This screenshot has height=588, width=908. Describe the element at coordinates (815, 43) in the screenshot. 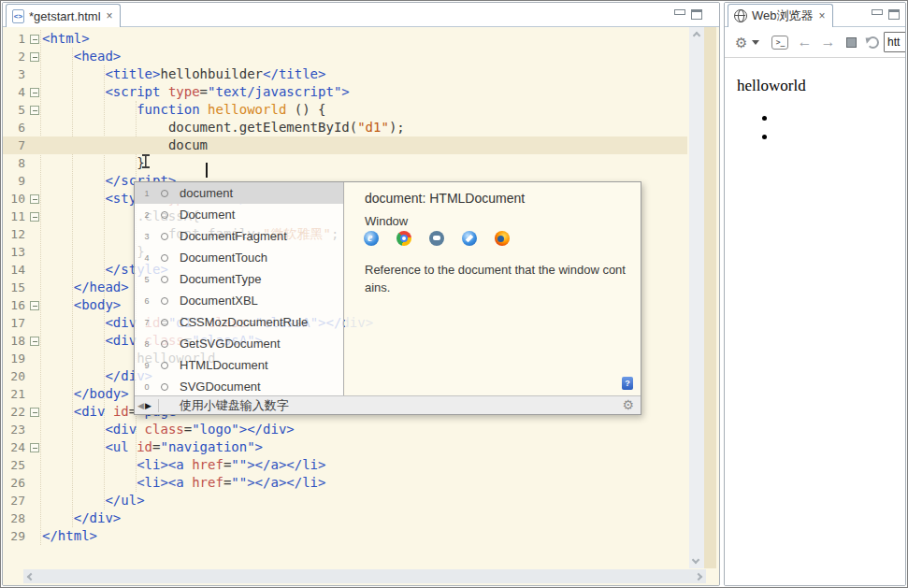

I see `browser-toolbar: ⚙ >_ ← →` at that location.